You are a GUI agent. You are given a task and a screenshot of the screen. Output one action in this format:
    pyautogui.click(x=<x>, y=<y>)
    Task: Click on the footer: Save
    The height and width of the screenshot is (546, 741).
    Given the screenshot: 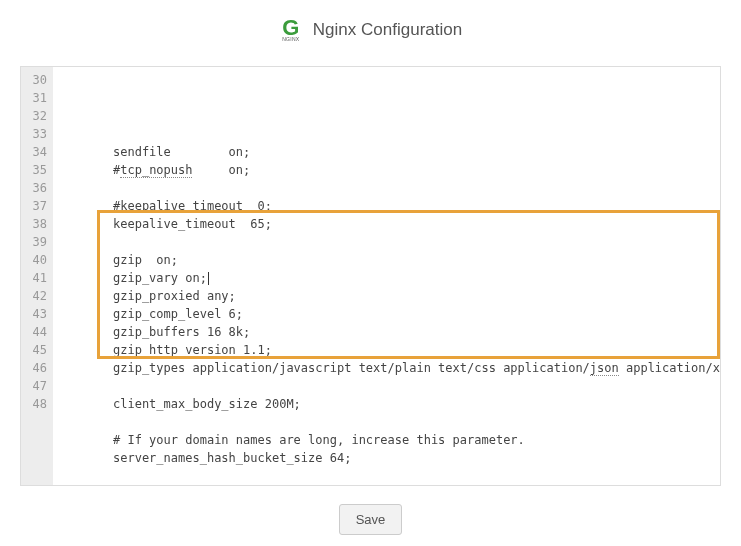 What is the action you would take?
    pyautogui.click(x=370, y=510)
    